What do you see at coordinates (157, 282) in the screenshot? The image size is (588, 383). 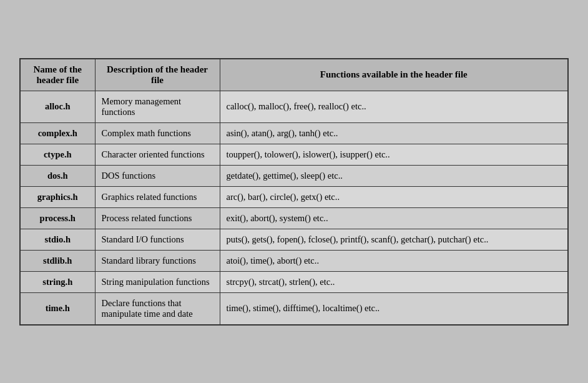 I see `cell-description: String manipulation functions` at bounding box center [157, 282].